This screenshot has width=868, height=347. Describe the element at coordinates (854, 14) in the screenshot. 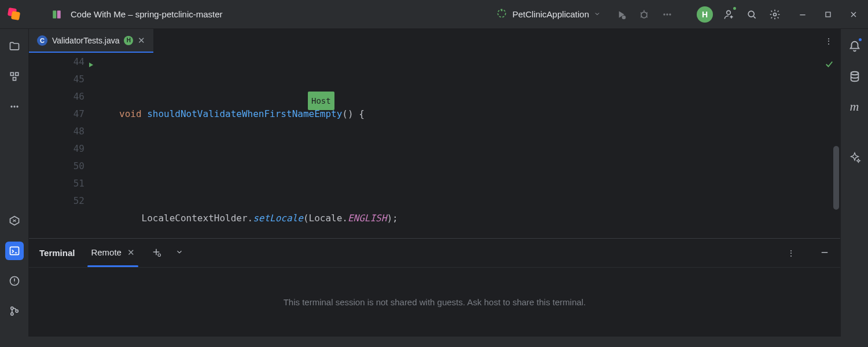

I see `window-close-button` at that location.